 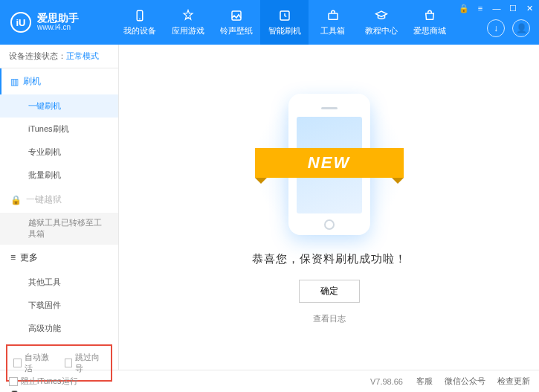 I want to click on connection-status: 设备连接状态：正常模式, so click(x=59, y=57).